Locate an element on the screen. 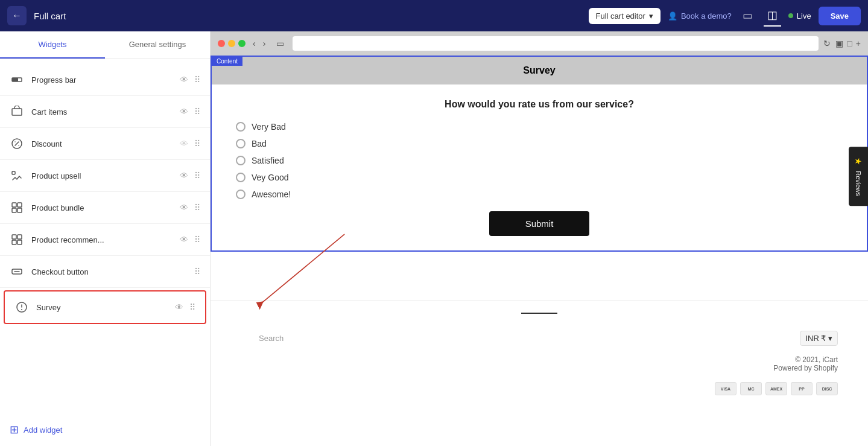 The width and height of the screenshot is (868, 446). book-demo-link: 👤 Book a demo? is located at coordinates (700, 16).